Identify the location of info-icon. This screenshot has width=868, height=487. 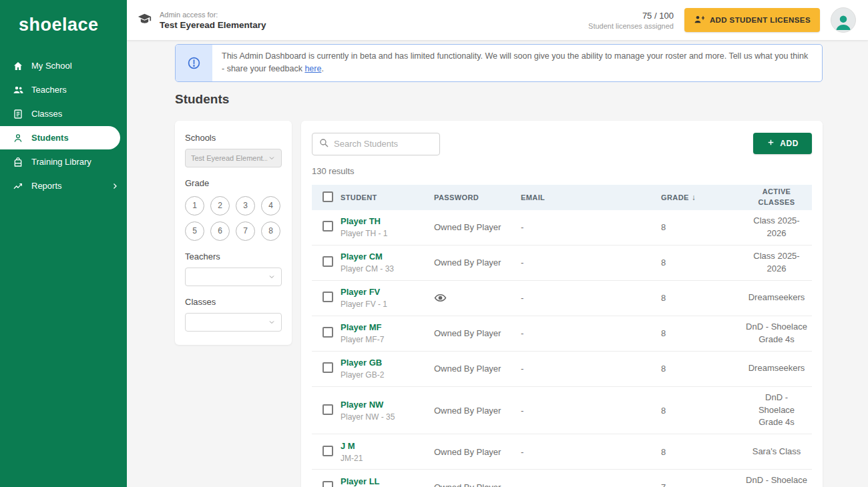
(194, 63).